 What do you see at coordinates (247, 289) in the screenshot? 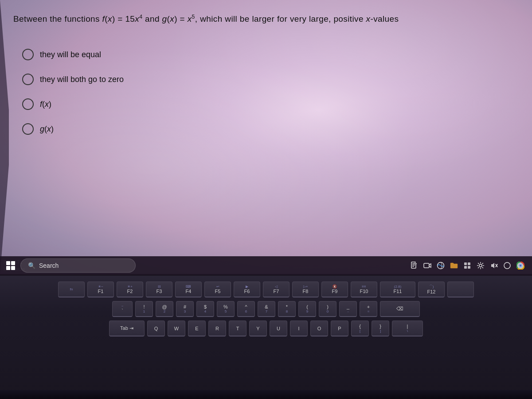
I see `key-f6: ▶ F6` at bounding box center [247, 289].